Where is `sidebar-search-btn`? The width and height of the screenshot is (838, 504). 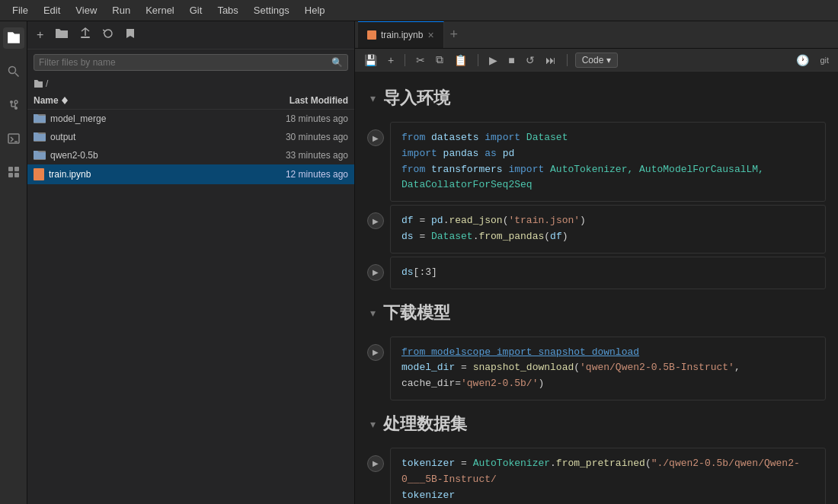 sidebar-search-btn is located at coordinates (14, 72).